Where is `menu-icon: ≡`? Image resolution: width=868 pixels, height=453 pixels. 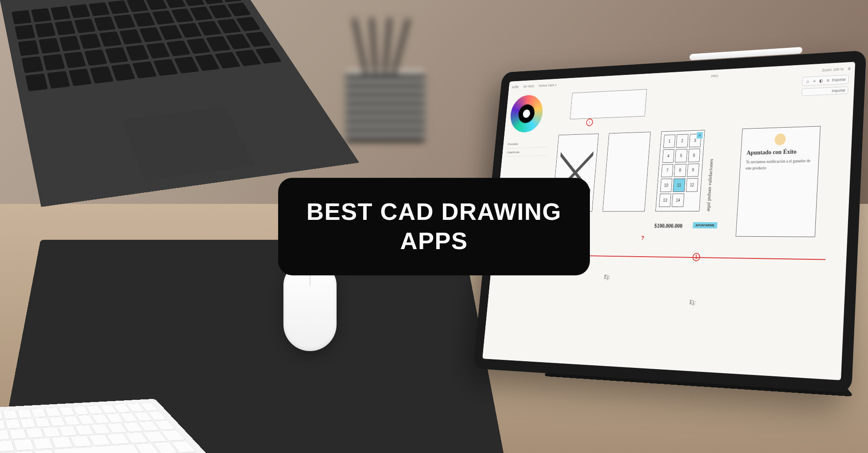
menu-icon: ≡ is located at coordinates (828, 80).